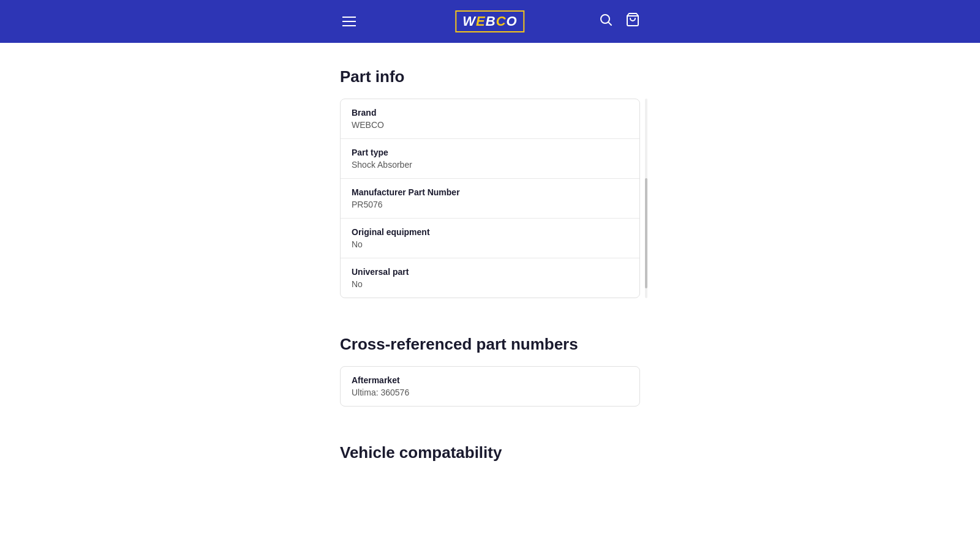  Describe the element at coordinates (490, 386) in the screenshot. I see `cross-ref-table: Aftermarket Ultima: 360576` at that location.